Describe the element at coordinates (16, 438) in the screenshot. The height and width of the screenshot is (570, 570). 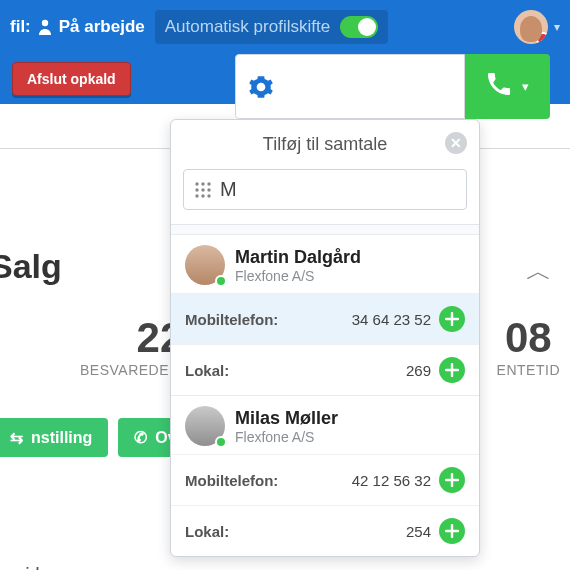
I see `transfer-icon: ⇆` at that location.